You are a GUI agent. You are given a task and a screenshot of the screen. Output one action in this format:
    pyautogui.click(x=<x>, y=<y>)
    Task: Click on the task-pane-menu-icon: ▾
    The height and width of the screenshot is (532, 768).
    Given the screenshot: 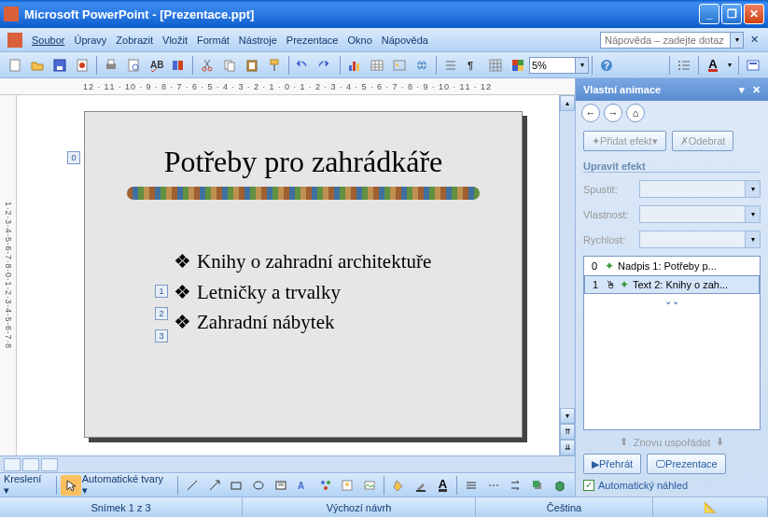 What is the action you would take?
    pyautogui.click(x=742, y=90)
    